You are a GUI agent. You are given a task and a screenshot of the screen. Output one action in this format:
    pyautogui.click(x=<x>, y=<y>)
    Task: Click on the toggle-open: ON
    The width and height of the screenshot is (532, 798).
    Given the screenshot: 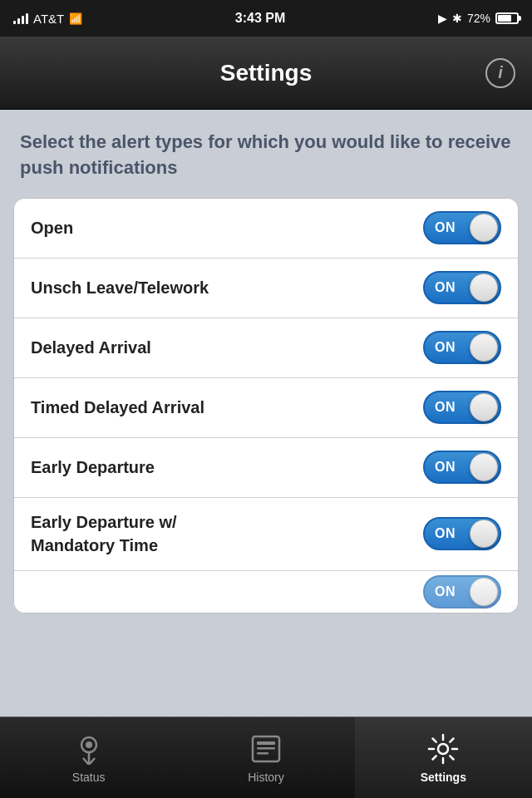 What is the action you would take?
    pyautogui.click(x=462, y=228)
    